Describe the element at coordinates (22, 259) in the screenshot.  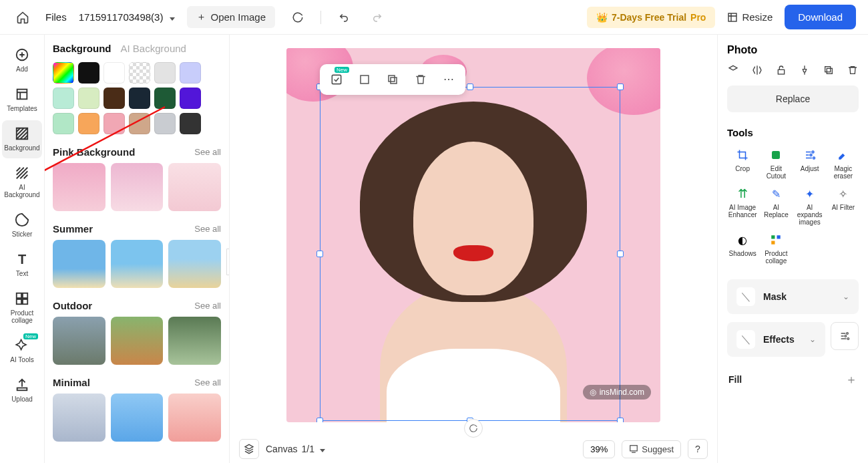
I see `text-icon: T` at that location.